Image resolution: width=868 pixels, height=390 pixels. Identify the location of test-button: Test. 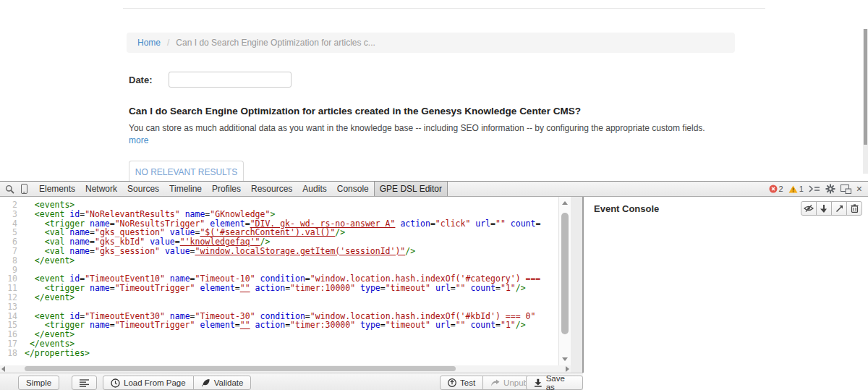
(461, 383).